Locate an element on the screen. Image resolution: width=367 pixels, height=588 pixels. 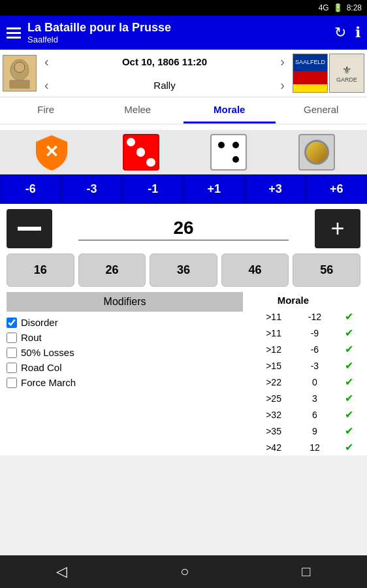
table-row: >11 -9 ✔ is located at coordinates (308, 333).